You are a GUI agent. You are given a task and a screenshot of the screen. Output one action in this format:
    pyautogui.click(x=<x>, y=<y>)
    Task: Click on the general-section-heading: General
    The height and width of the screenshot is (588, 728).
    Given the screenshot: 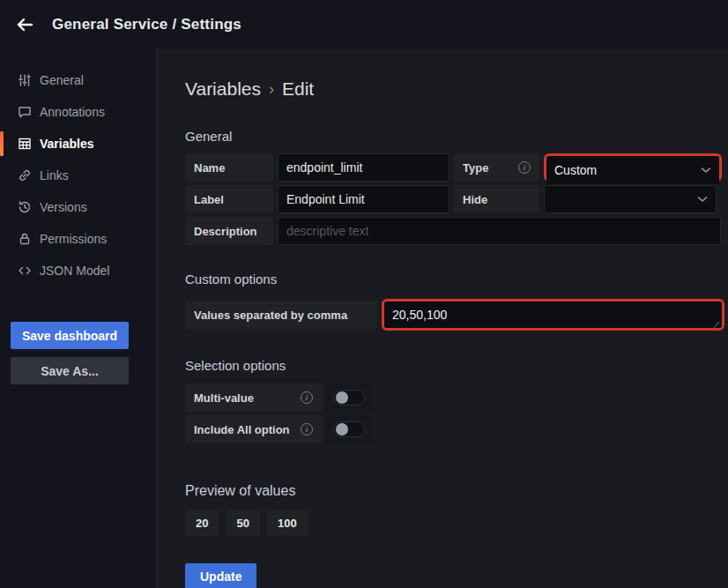 What is the action you would take?
    pyautogui.click(x=457, y=136)
    